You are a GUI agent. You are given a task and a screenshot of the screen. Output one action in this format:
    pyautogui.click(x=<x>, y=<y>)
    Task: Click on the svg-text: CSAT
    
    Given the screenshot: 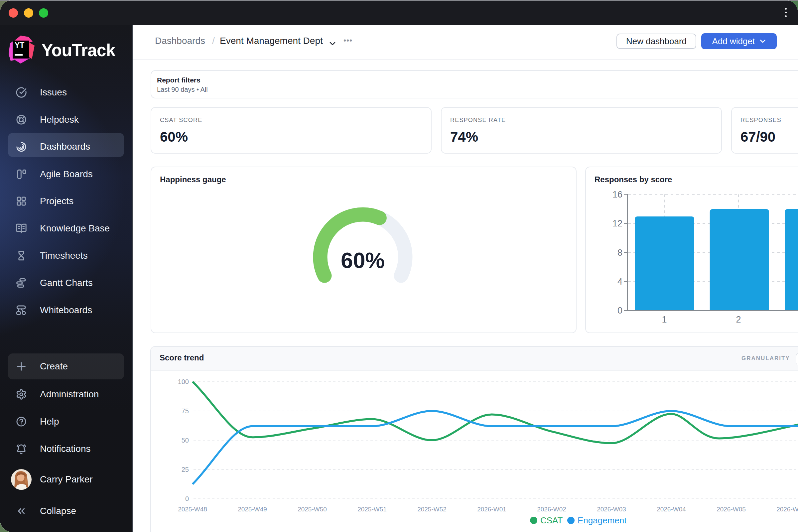 What is the action you would take?
    pyautogui.click(x=552, y=520)
    